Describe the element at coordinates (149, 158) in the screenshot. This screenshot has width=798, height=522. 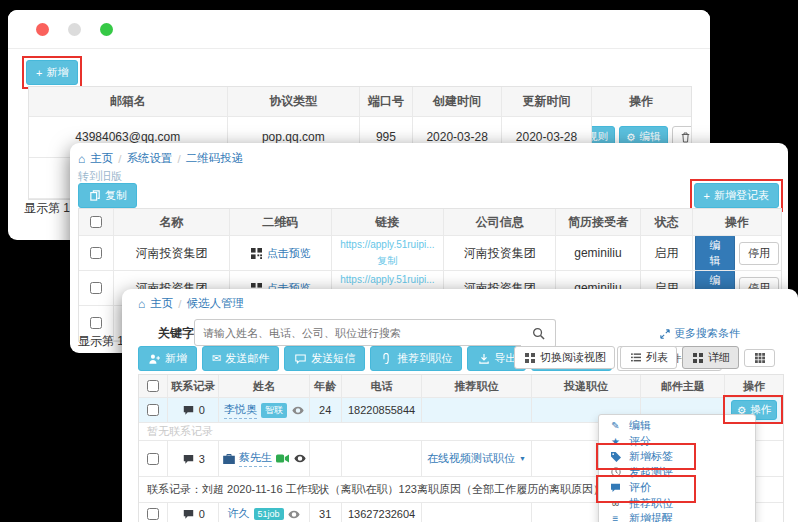
I see `breadcrumb-system-settings: 系统设置` at that location.